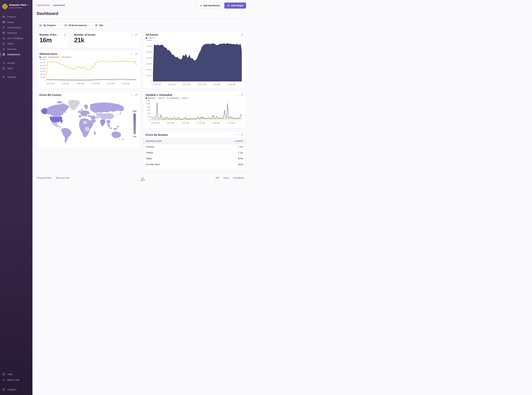 The image size is (532, 395). I want to click on filter-window-dropdown: All Environments, so click(77, 25).